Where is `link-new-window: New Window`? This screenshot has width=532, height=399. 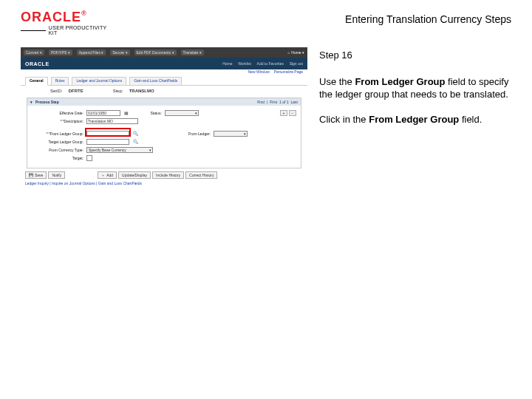 link-new-window: New Window is located at coordinates (259, 73).